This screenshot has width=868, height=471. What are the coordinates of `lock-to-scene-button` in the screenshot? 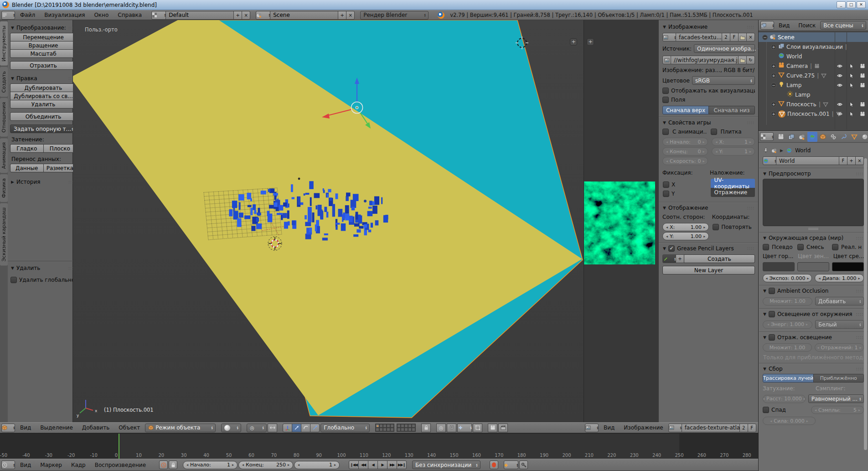 It's located at (426, 428).